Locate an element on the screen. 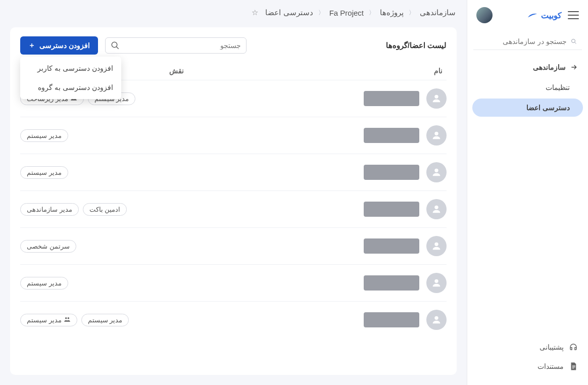 The image size is (588, 385). user-avatar is located at coordinates (484, 15).